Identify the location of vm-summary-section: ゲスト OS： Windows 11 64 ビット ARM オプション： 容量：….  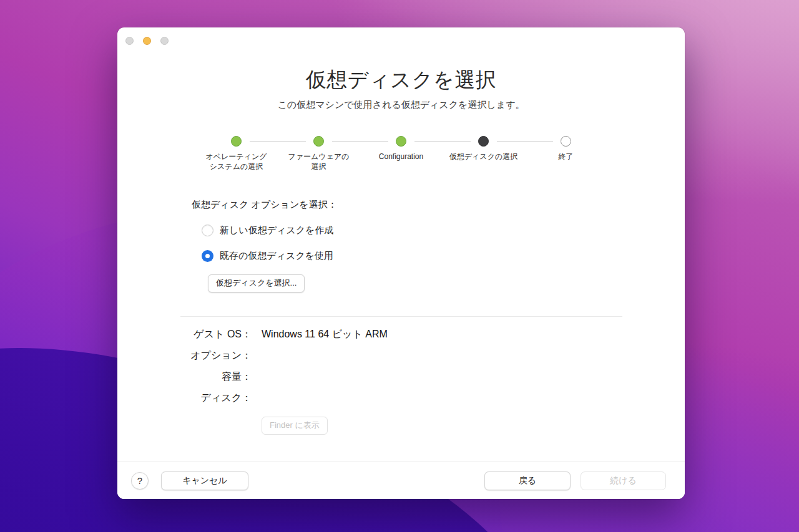
(401, 382).